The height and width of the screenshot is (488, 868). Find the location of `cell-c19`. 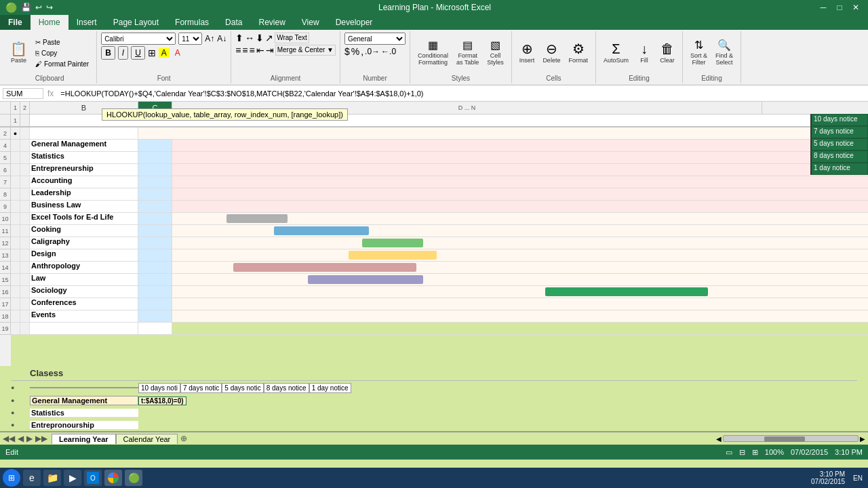

cell-c19 is located at coordinates (155, 328).